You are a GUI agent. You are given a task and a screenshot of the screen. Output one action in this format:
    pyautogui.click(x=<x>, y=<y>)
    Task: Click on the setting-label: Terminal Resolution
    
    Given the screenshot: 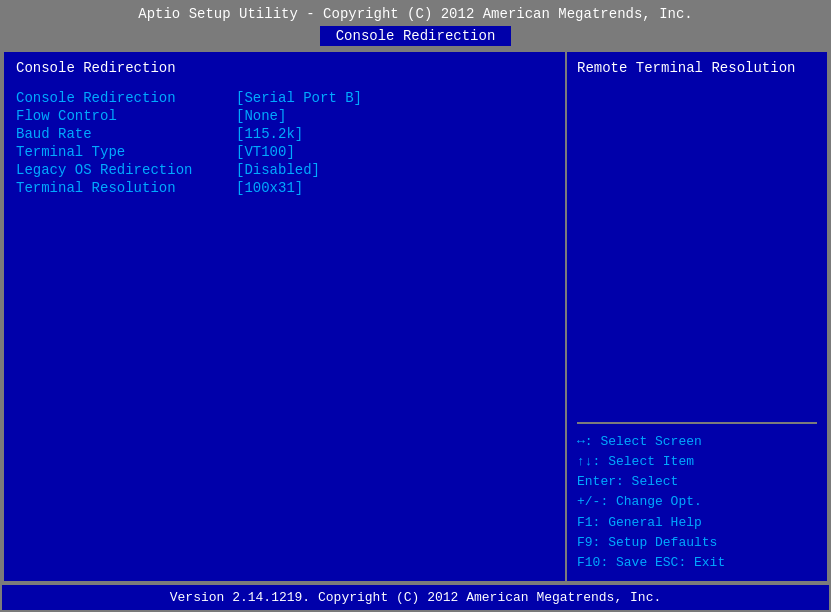 What is the action you would take?
    pyautogui.click(x=126, y=188)
    